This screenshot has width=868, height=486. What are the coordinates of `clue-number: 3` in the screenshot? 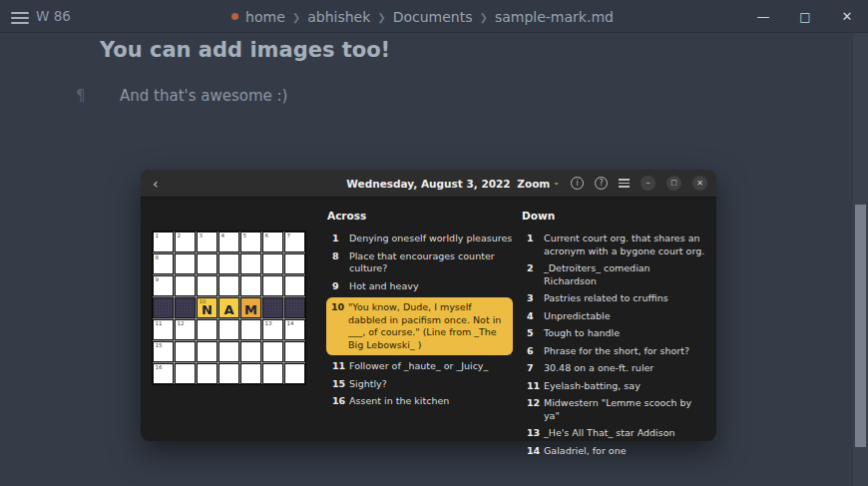 It's located at (533, 299).